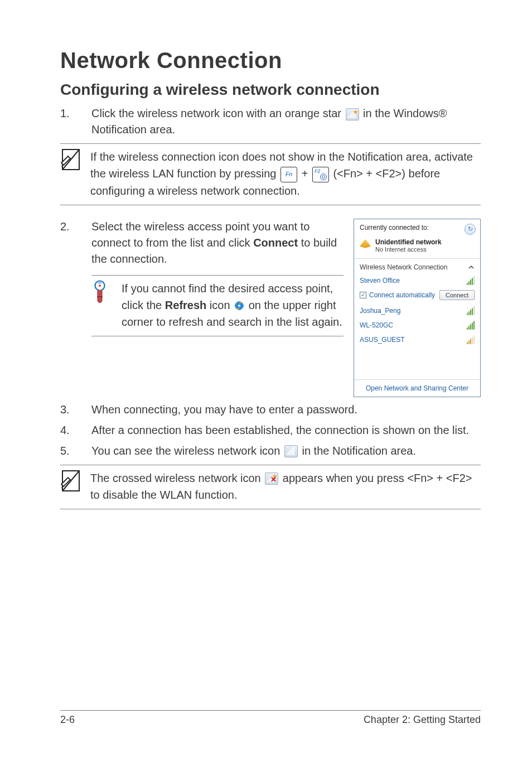  What do you see at coordinates (359, 451) in the screenshot?
I see `text: in the Notification area.` at bounding box center [359, 451].